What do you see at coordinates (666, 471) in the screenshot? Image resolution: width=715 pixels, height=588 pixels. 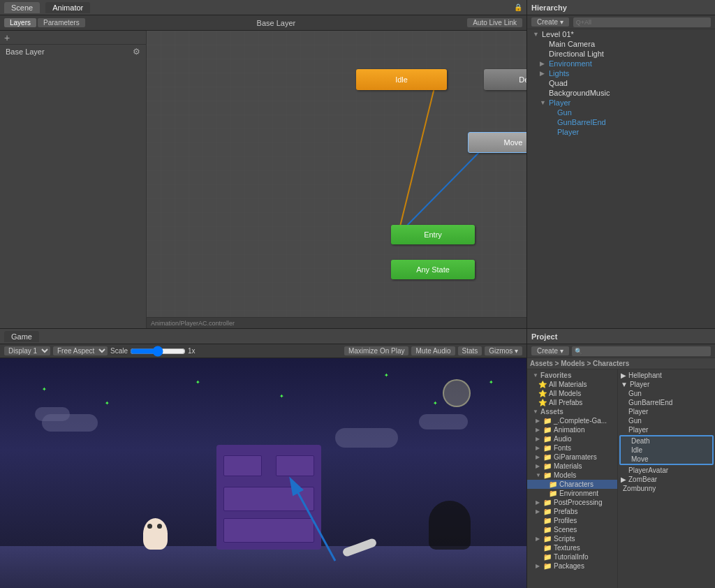 I see `right-playeravatar: PlayerAvatar` at bounding box center [666, 471].